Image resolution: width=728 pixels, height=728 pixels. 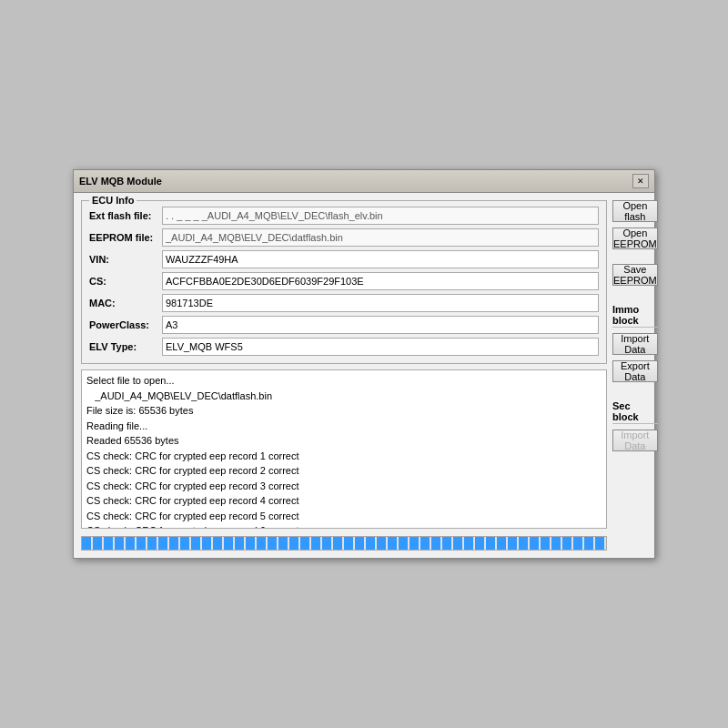 I want to click on cs-input, so click(x=380, y=281).